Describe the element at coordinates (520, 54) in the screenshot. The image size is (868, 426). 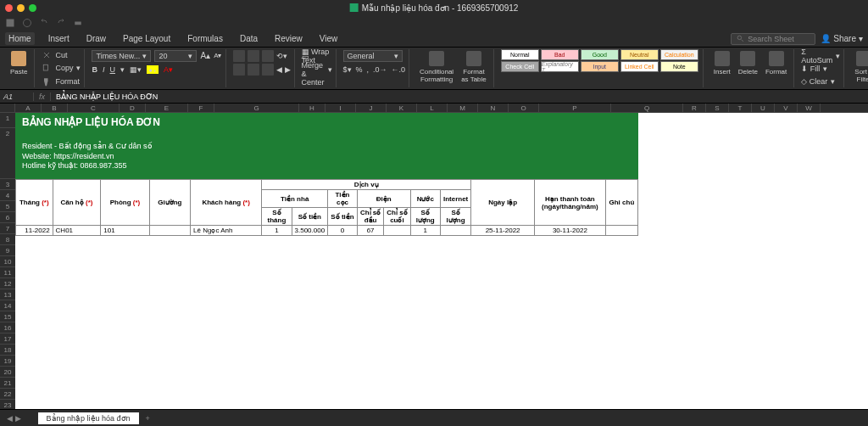
I see `style-normal: Normal` at that location.